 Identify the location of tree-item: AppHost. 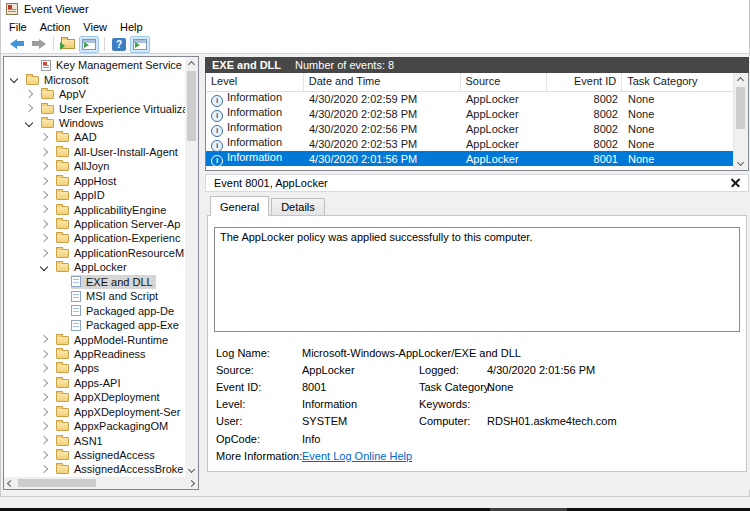
(95, 181).